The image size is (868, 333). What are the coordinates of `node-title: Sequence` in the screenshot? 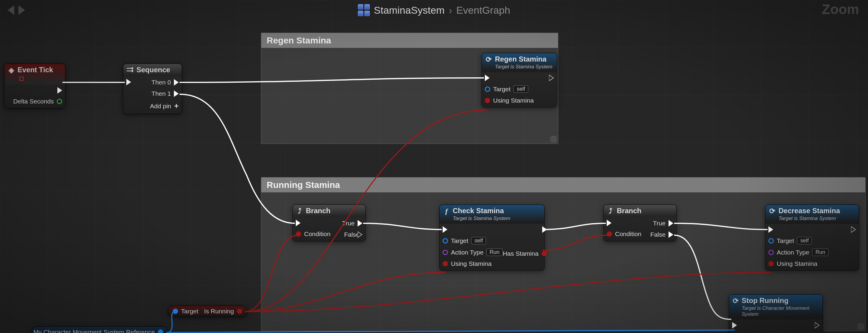 It's located at (153, 70).